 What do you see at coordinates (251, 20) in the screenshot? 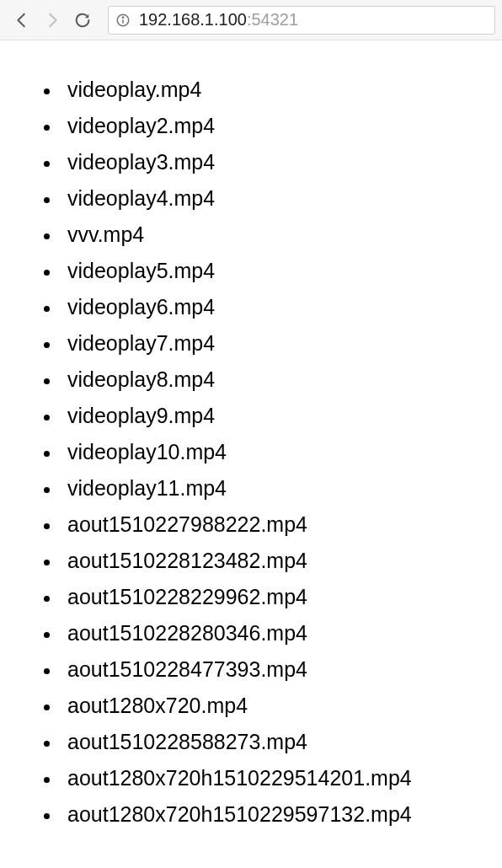
I see `browser-toolbar: 192.168.1.100:54321` at bounding box center [251, 20].